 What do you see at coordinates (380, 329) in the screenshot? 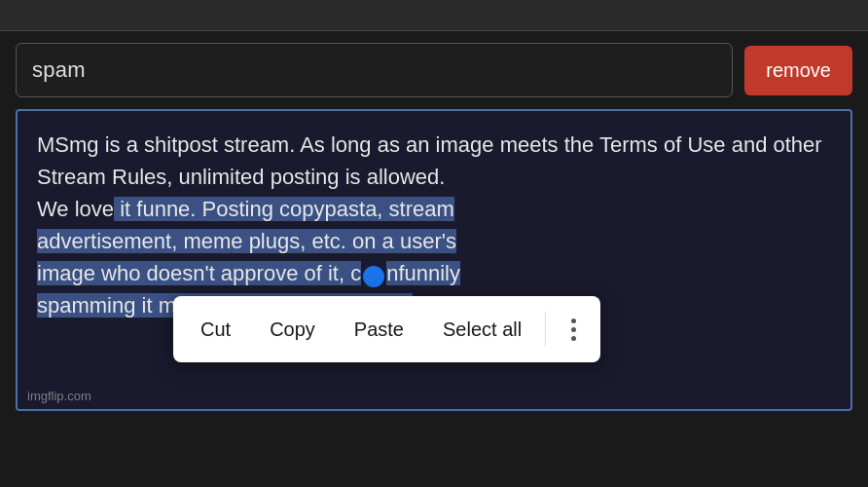
I see `paste-menu-item: Paste` at bounding box center [380, 329].